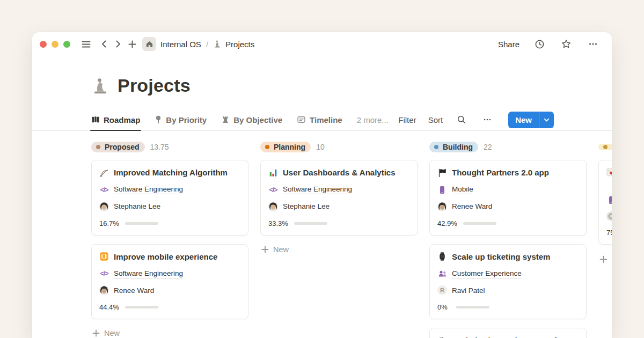 The image size is (644, 338). I want to click on card-title: Improved Matching Algorithm, so click(171, 173).